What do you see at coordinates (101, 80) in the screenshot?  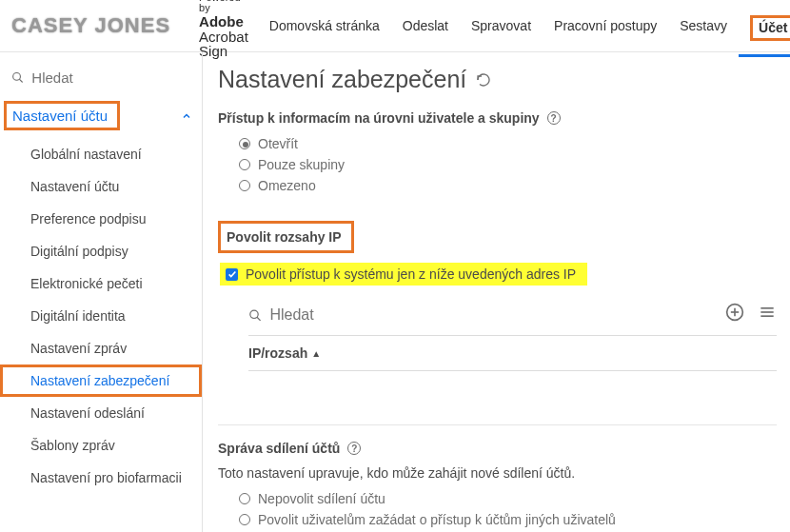 I see `sidebar-search` at bounding box center [101, 80].